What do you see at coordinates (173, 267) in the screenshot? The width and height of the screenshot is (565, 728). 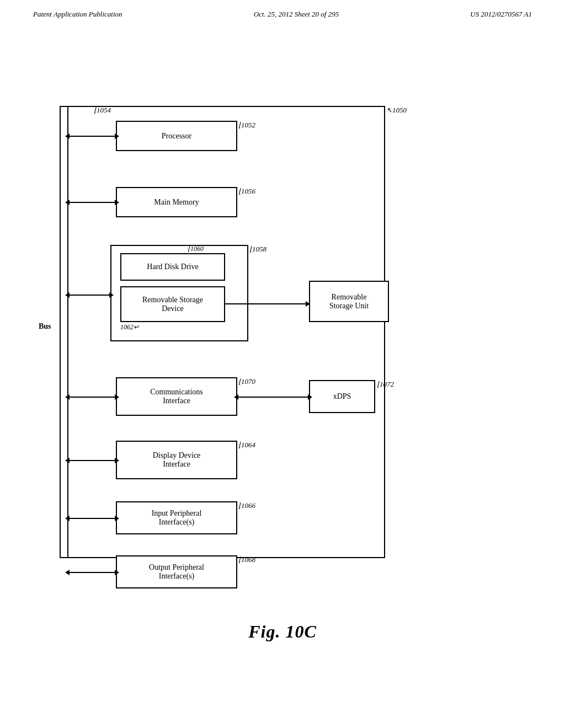 I see `hdd-block: Hard Disk Drive` at bounding box center [173, 267].